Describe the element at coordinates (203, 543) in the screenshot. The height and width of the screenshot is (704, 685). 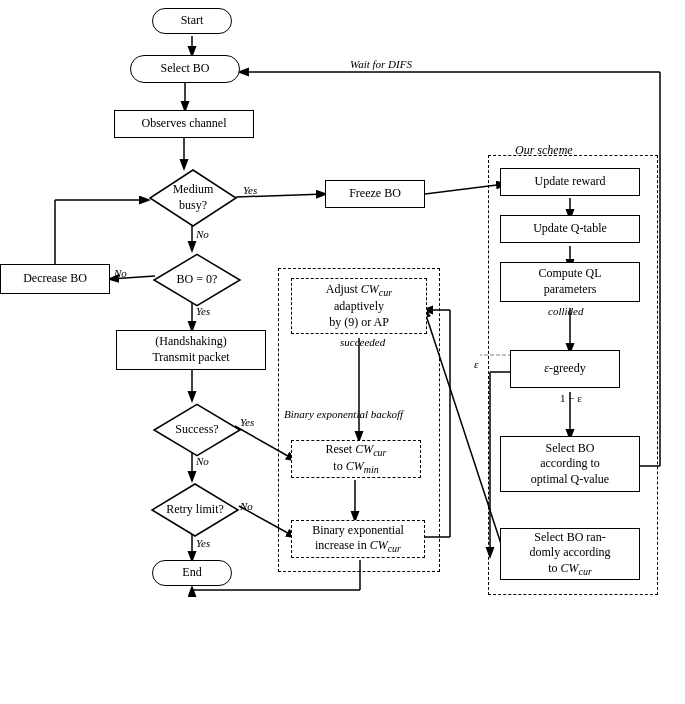
I see `yes-label-retry: Yes` at that location.